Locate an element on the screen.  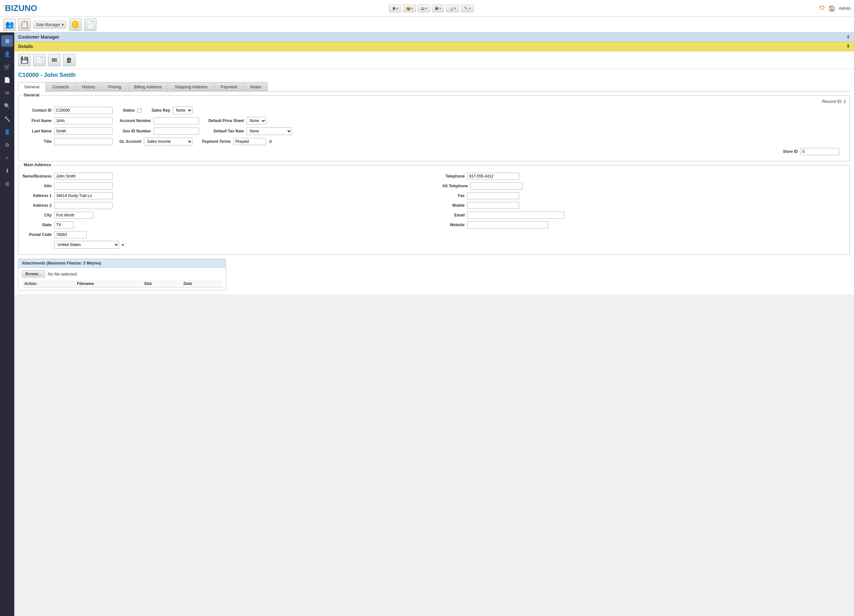
row-country: United States ▾ is located at coordinates (228, 245).